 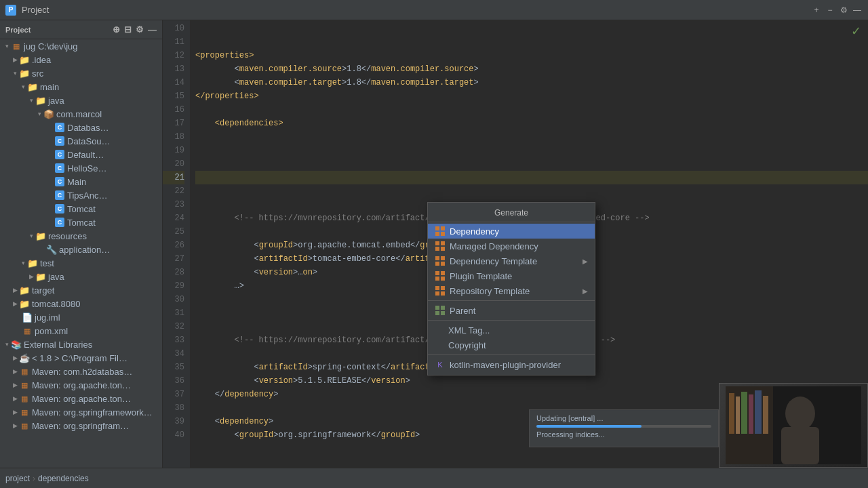 What do you see at coordinates (56, 100) in the screenshot?
I see `tree-label-java: java` at bounding box center [56, 100].